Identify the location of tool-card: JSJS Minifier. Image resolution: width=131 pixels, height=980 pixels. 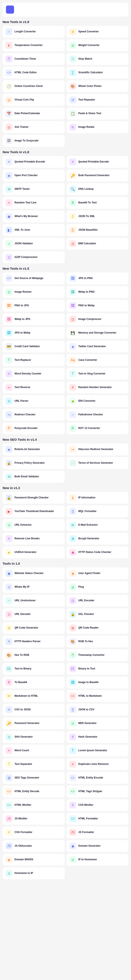
(34, 819).